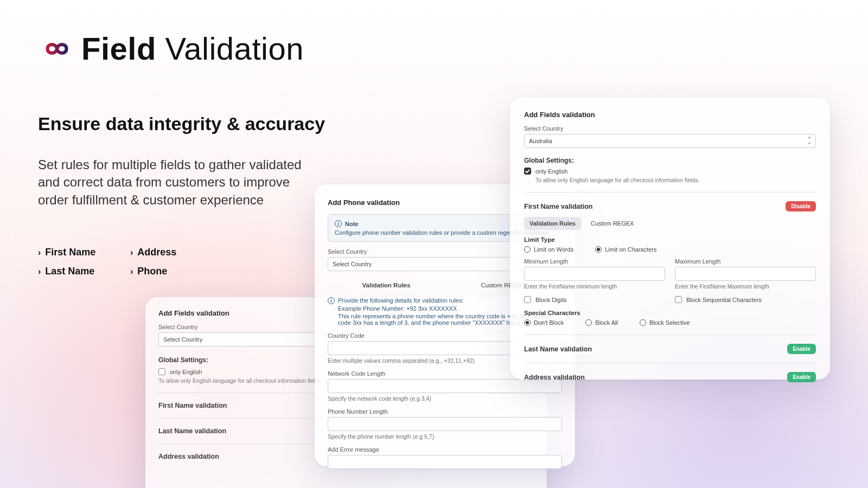 This screenshot has width=868, height=488. What do you see at coordinates (745, 299) in the screenshot?
I see `block-sequential-checkbox: Block Sequential Characters` at bounding box center [745, 299].